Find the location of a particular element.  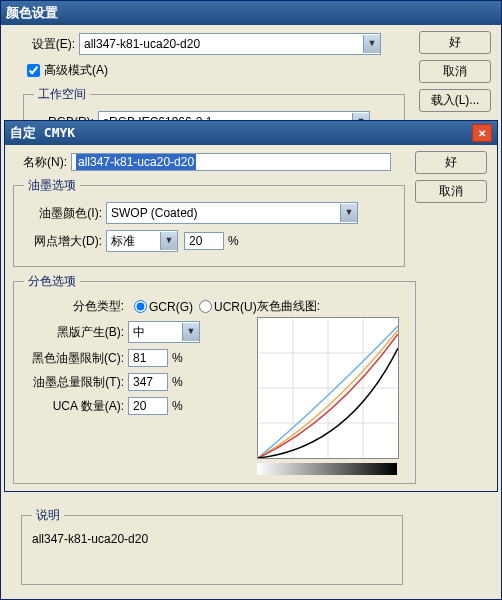

separation-options-legend: 分色选项 is located at coordinates (52, 282).